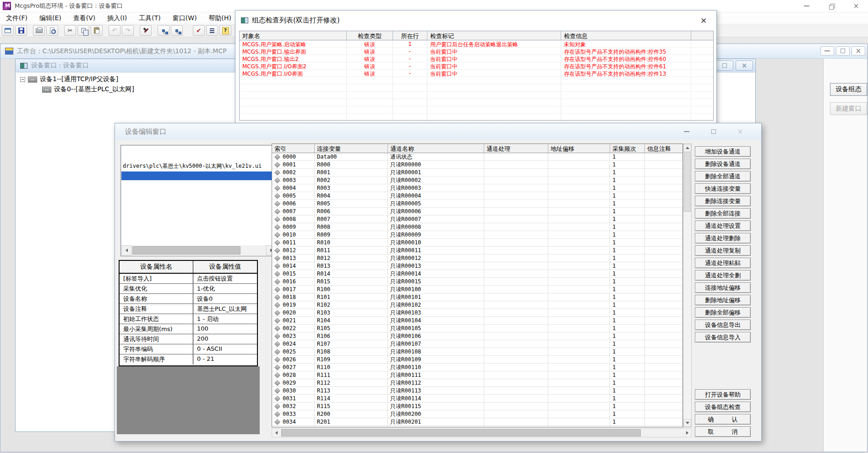 The image size is (868, 453). I want to click on channel-row: 0034R201只读R002011, so click(477, 422).